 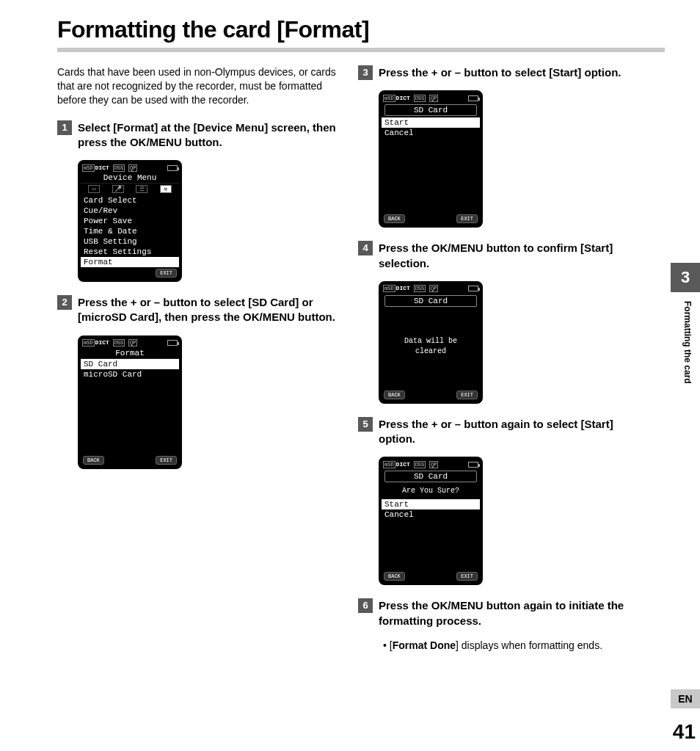 What do you see at coordinates (688, 342) in the screenshot?
I see `chapter-side-label: Formatting the card` at bounding box center [688, 342].